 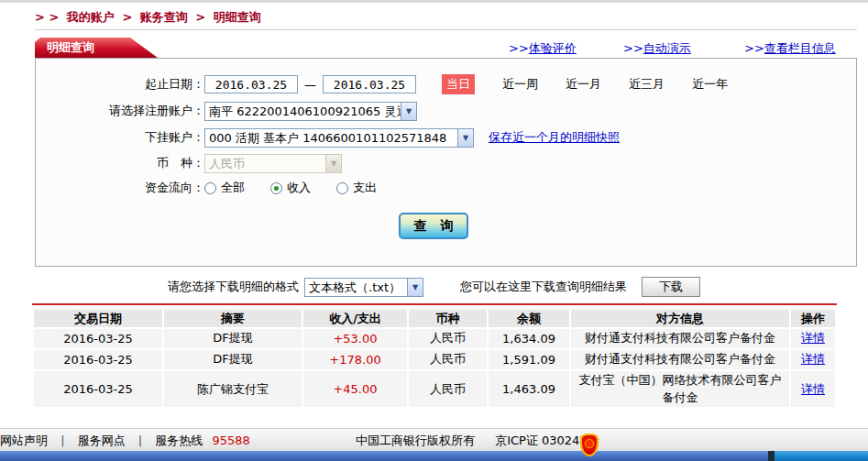 What do you see at coordinates (356, 319) in the screenshot?
I see `col-header-amount: 收入/支出` at bounding box center [356, 319].